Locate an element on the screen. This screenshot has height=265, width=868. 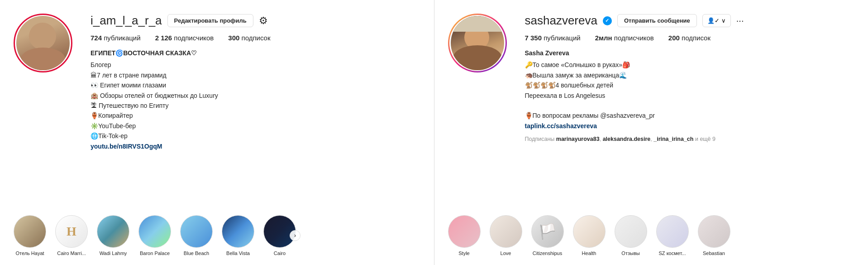
right-stat-posts: 7 350 публикаций is located at coordinates (553, 38).